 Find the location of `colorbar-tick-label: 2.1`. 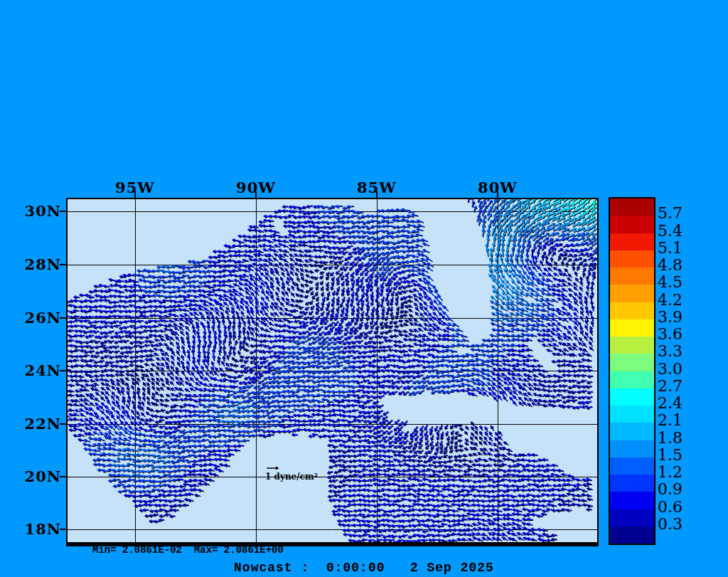

colorbar-tick-label: 2.1 is located at coordinates (682, 420).